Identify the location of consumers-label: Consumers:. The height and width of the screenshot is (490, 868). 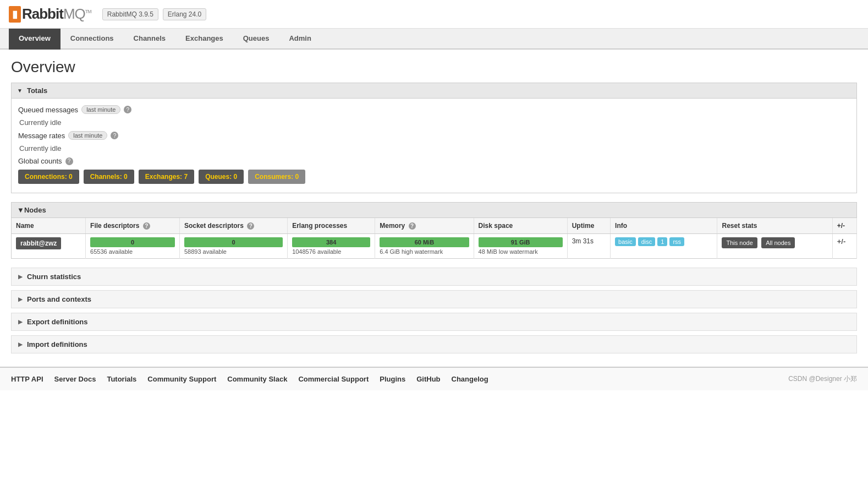
(274, 177).